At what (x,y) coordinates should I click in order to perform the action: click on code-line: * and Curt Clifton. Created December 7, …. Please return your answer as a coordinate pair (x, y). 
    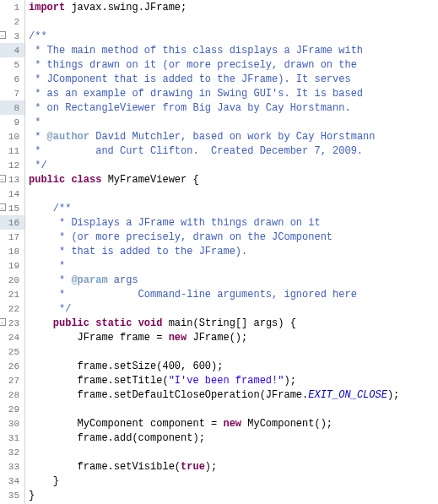
    Looking at the image, I should click on (233, 150).